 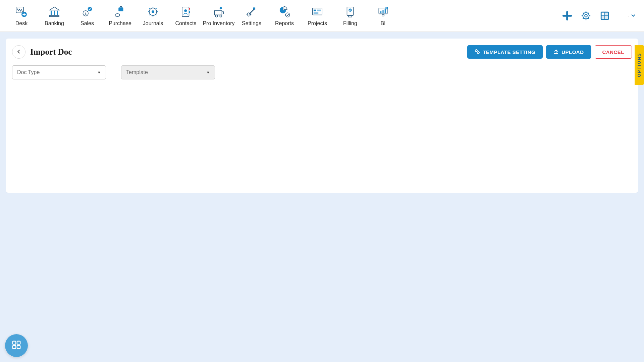 I want to click on nav-label: Banking, so click(x=54, y=23).